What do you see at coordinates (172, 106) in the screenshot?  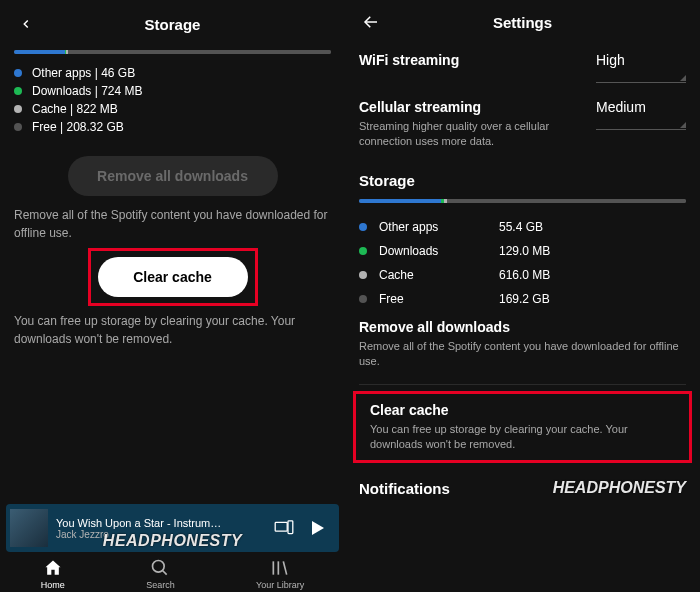 I see `storage-legend: Other apps | 46 GB Downloads | 724 MB Ca…` at bounding box center [172, 106].